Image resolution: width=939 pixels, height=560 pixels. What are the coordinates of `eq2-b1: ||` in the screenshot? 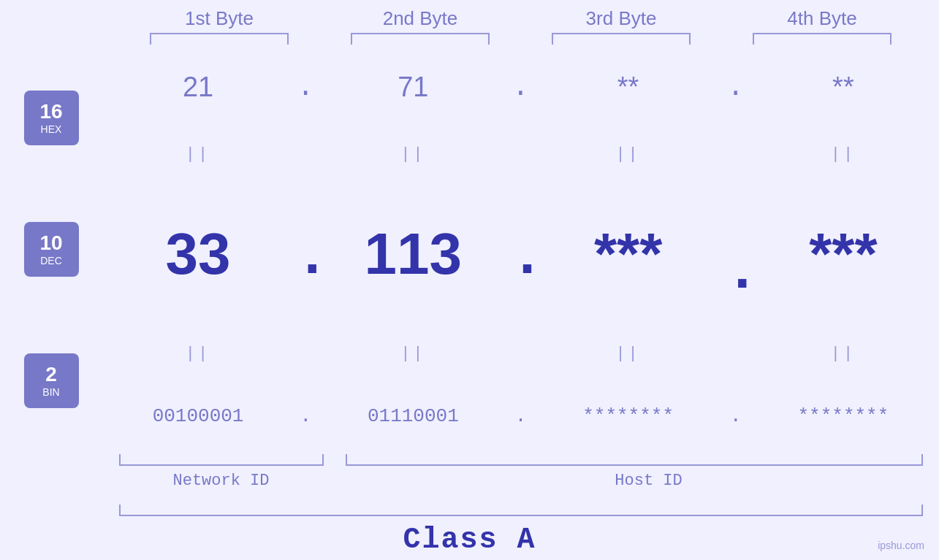 It's located at (198, 353).